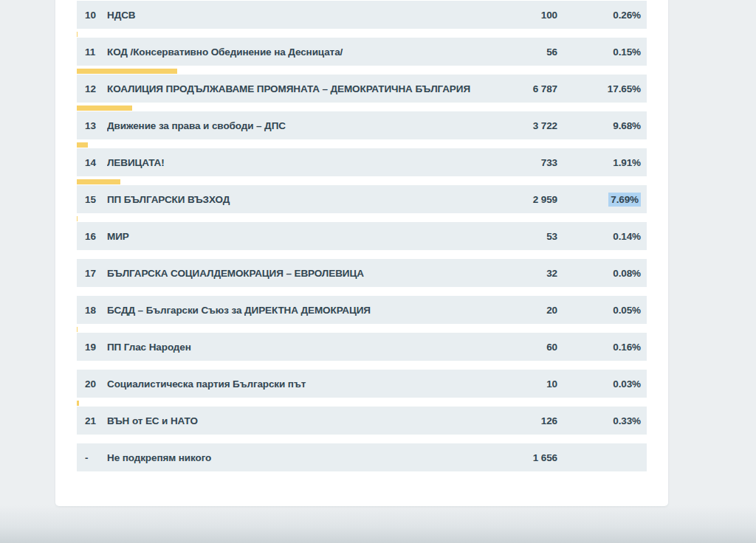  What do you see at coordinates (92, 125) in the screenshot?
I see `row-number: 13` at bounding box center [92, 125].